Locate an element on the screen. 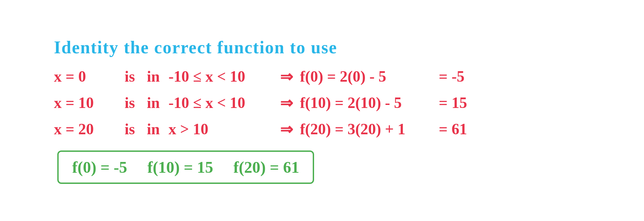 The image size is (644, 221). is-label-2: is is located at coordinates (130, 129).